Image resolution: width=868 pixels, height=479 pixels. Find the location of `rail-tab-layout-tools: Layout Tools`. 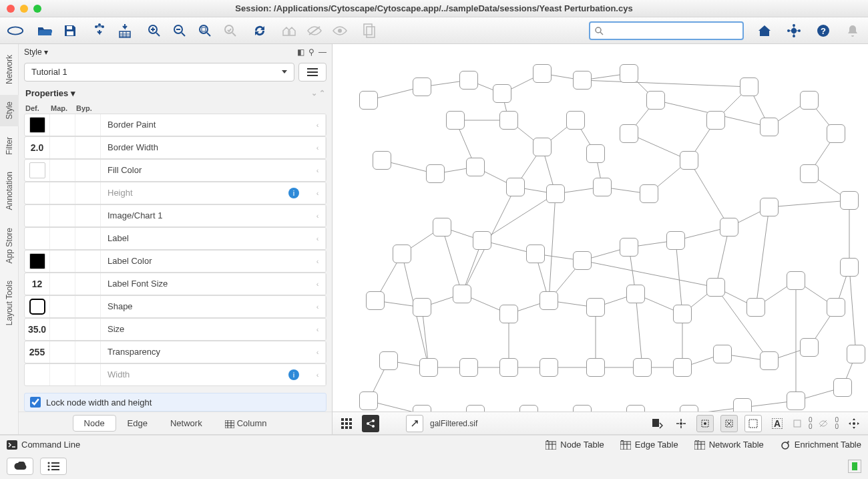

rail-tab-layout-tools: Layout Tools is located at coordinates (9, 303).